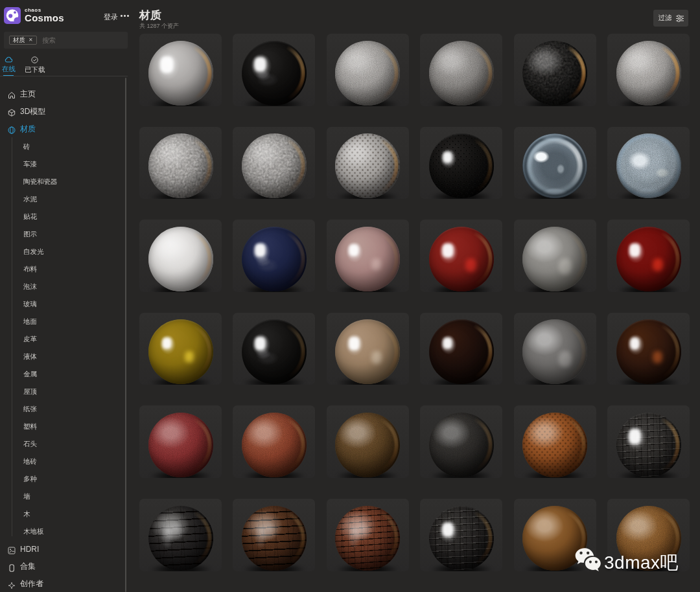  What do you see at coordinates (368, 256) in the screenshot?
I see `material-tile-rose-glass` at bounding box center [368, 256].